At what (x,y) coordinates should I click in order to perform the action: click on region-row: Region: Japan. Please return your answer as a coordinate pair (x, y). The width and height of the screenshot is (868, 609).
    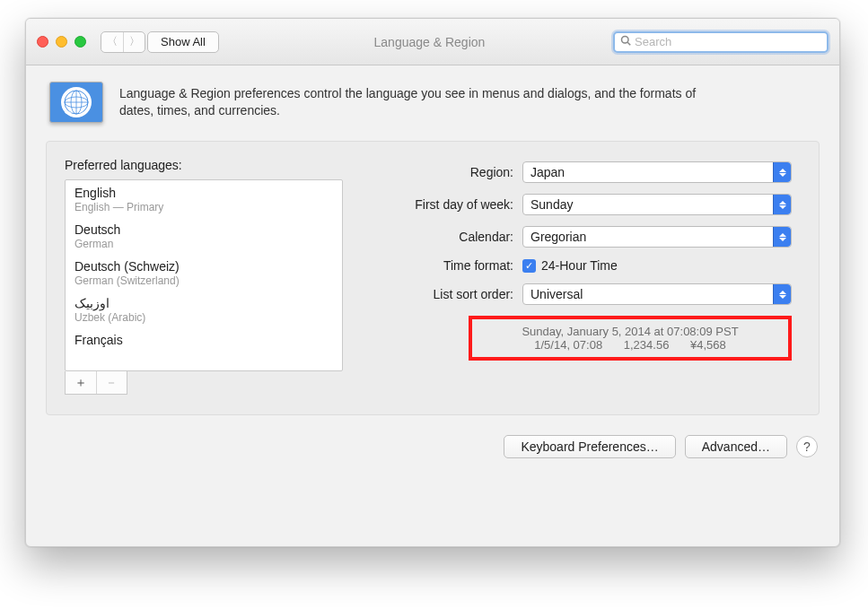
    Looking at the image, I should click on (590, 172).